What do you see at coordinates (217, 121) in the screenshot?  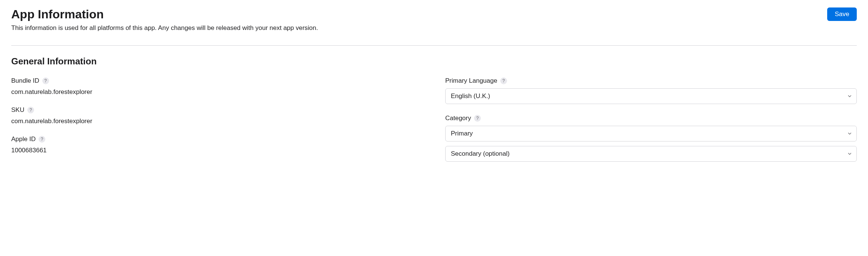 I see `sku-value: com.naturelab.forestexplorer` at bounding box center [217, 121].